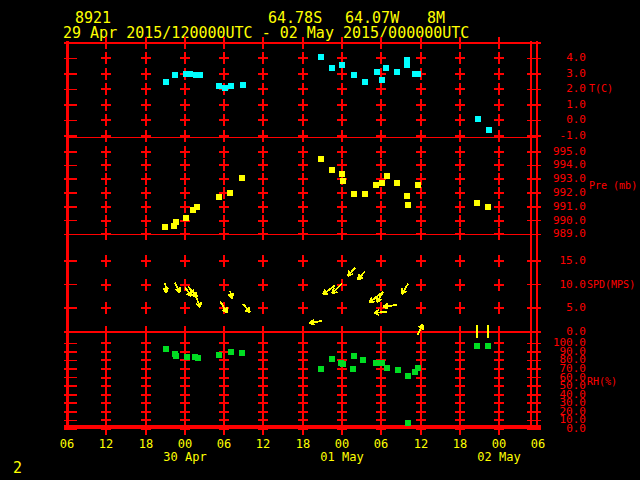  I want to click on y-tick-label: 2.0, so click(561, 88).